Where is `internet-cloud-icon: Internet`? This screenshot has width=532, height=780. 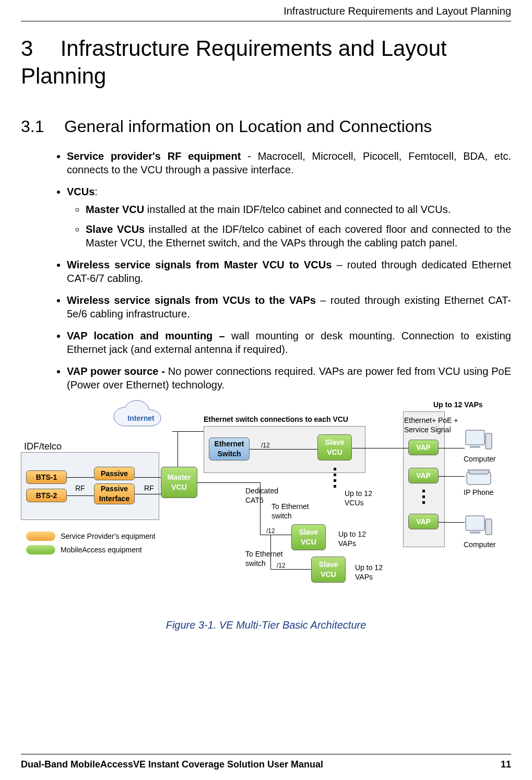
internet-cloud-icon: Internet is located at coordinates (141, 418).